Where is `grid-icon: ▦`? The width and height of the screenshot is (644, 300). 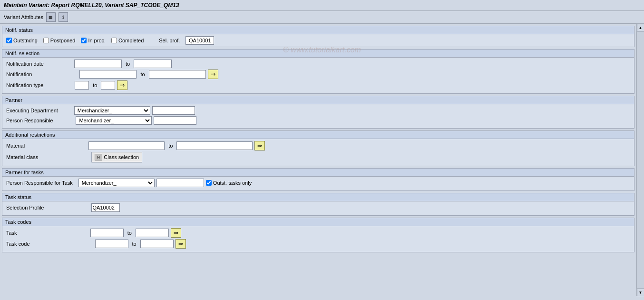 grid-icon: ▦ is located at coordinates (51, 17).